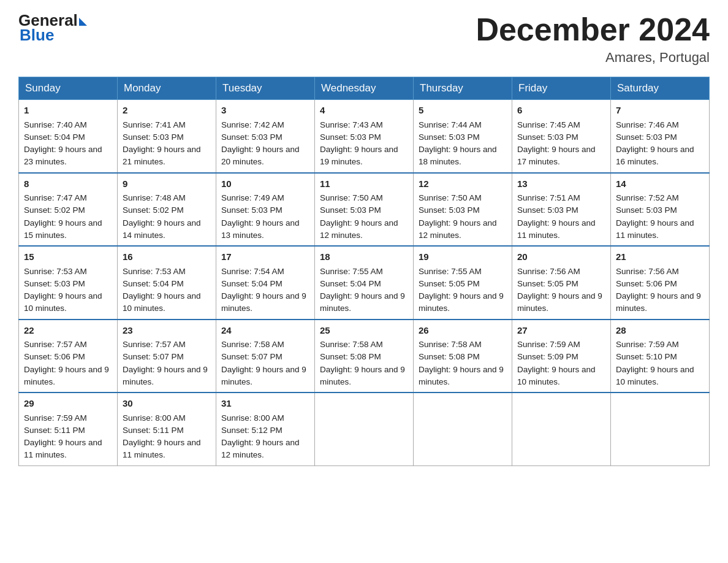  What do you see at coordinates (364, 331) in the screenshot?
I see `day-number: 25` at bounding box center [364, 331].